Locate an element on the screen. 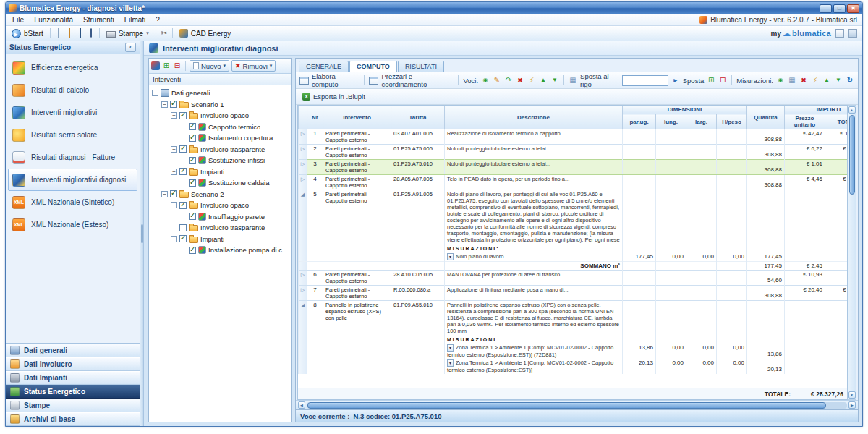 Image resolution: width=868 pixels, height=434 pixels. cad-energy-button: CAD Energy is located at coordinates (205, 33).